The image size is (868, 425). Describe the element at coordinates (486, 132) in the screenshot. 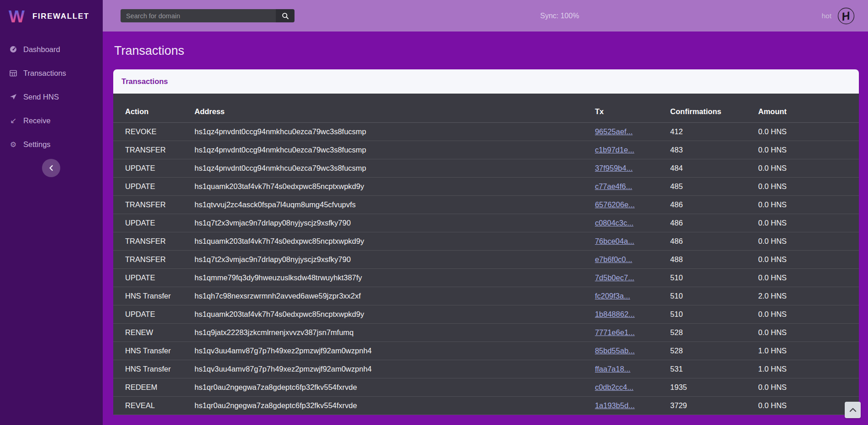

I see `table-row: REVOKE hs1qz4pnvdnt0ccg94nmkhcu0ezca79wc…` at that location.